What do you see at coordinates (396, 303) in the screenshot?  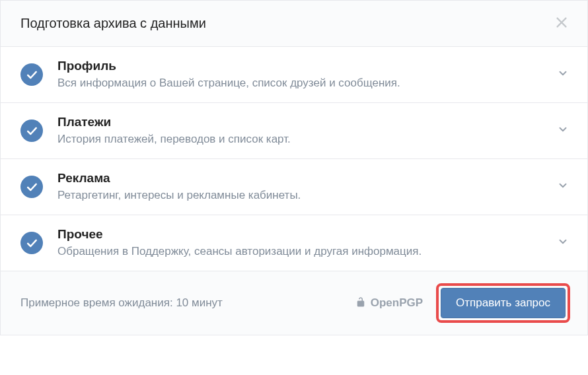 I see `openpgp-label: OpenPGP` at bounding box center [396, 303].